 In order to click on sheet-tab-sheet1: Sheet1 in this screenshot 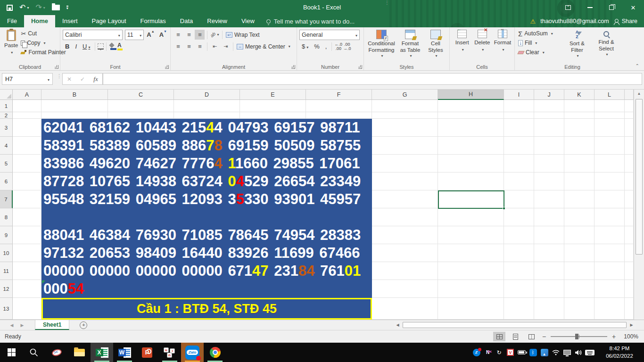, I will do `click(52, 325)`.